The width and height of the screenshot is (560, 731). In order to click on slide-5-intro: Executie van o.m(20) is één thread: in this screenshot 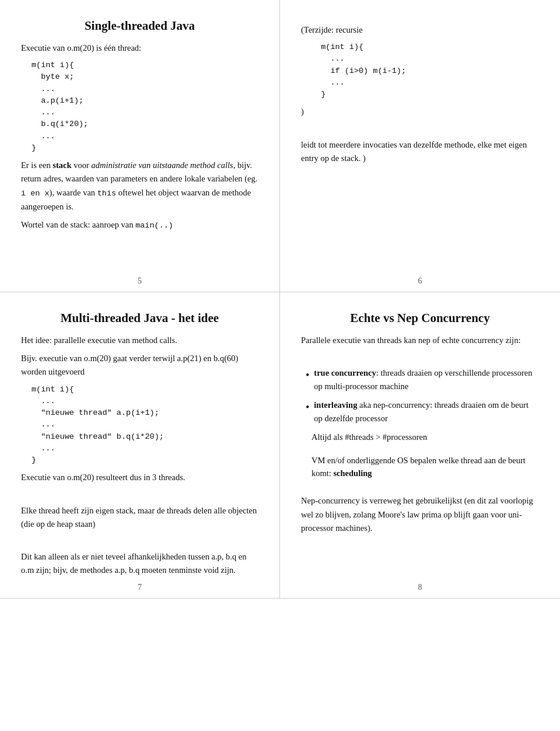, I will do `click(140, 48)`.